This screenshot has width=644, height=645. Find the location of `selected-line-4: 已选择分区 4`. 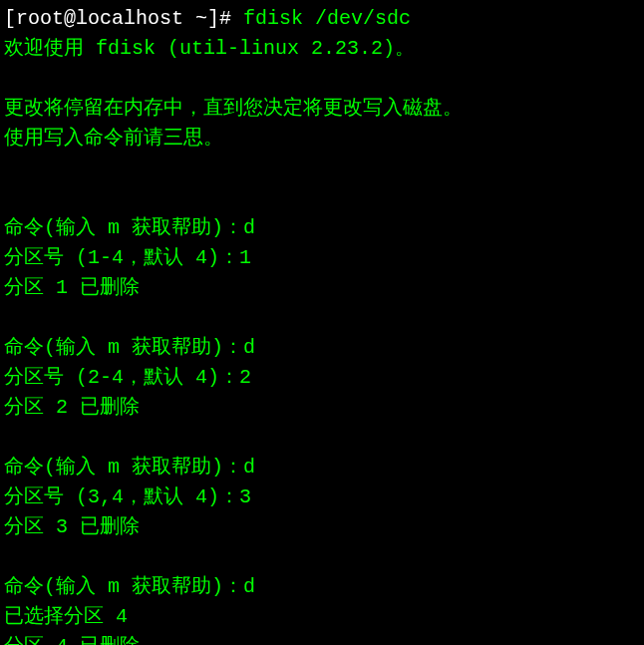

selected-line-4: 已选择分区 4 is located at coordinates (66, 616).